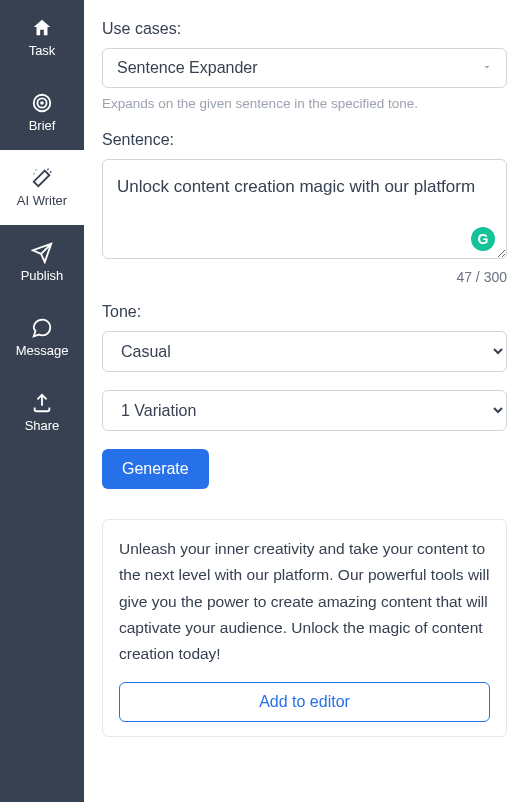 The image size is (527, 802). What do you see at coordinates (42, 426) in the screenshot?
I see `sidebar-item-label: Share` at bounding box center [42, 426].